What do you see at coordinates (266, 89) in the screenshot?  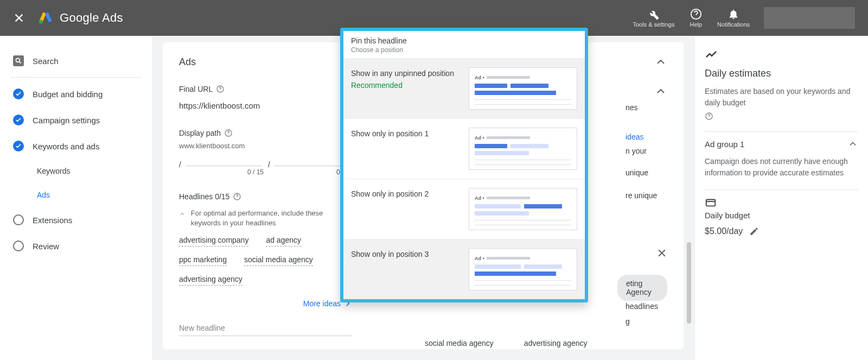 I see `final-url-label: Final URL` at bounding box center [266, 89].